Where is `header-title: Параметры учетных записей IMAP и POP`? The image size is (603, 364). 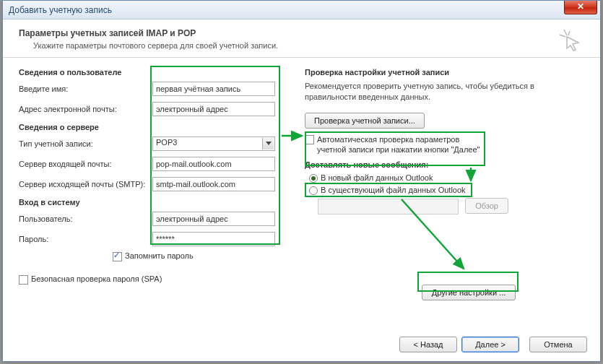 header-title: Параметры учетных записей IMAP и POP is located at coordinates (302, 33).